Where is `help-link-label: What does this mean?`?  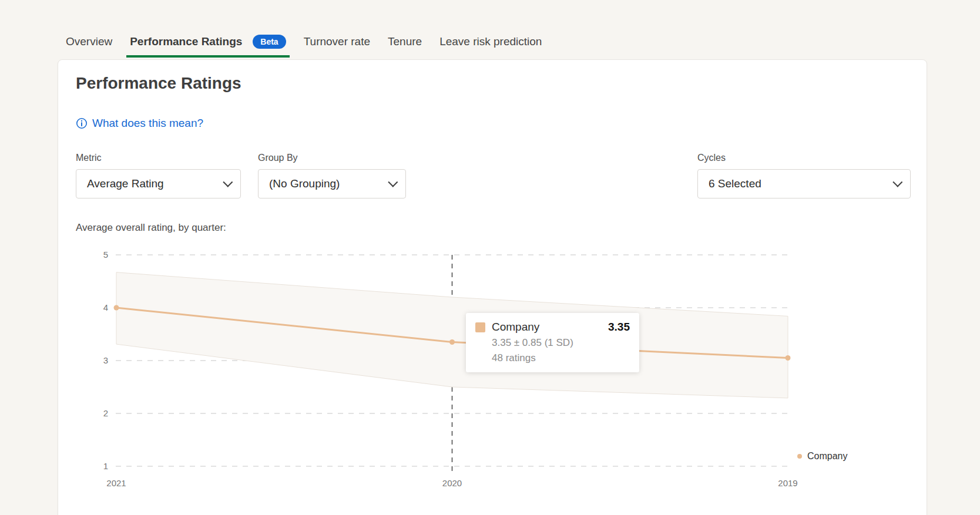
help-link-label: What does this mean? is located at coordinates (148, 123).